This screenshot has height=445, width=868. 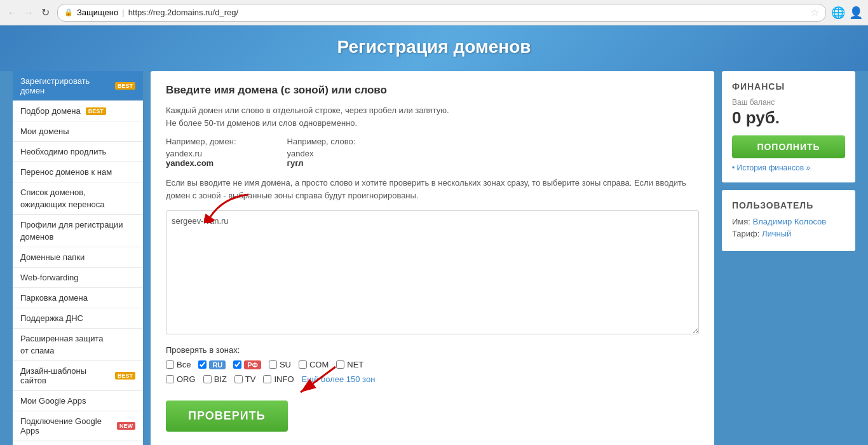 I want to click on sidebar-item-label: Необходимо продлить, so click(x=64, y=151).